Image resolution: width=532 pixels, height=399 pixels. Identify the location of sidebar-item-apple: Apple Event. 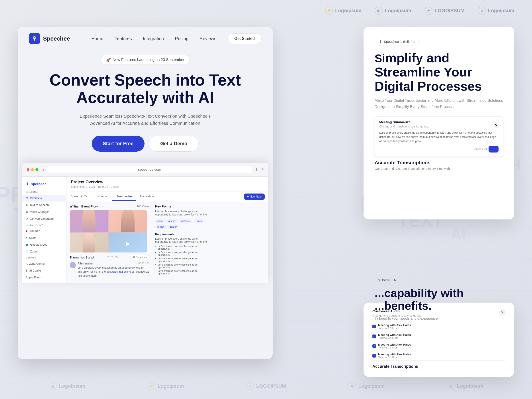
(44, 278).